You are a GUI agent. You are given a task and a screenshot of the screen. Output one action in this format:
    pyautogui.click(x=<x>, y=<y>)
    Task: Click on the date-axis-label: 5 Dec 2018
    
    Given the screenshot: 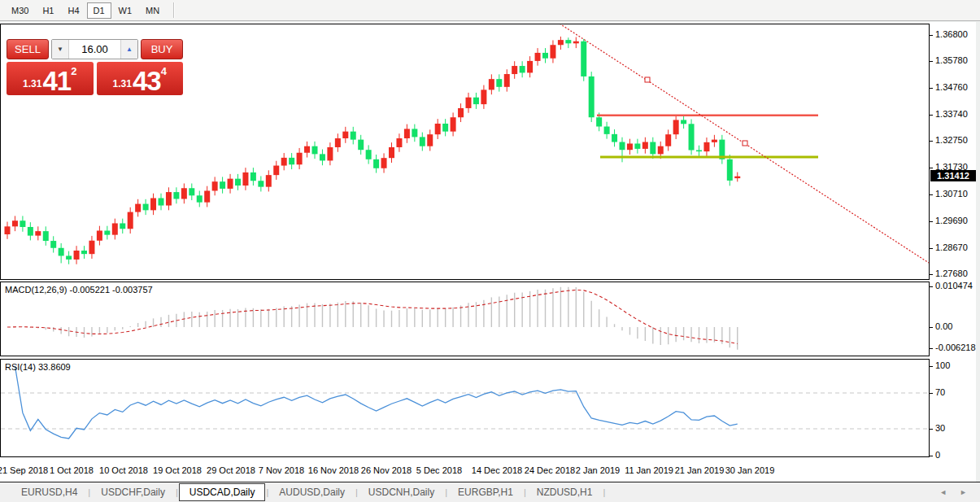 What is the action you would take?
    pyautogui.click(x=439, y=470)
    